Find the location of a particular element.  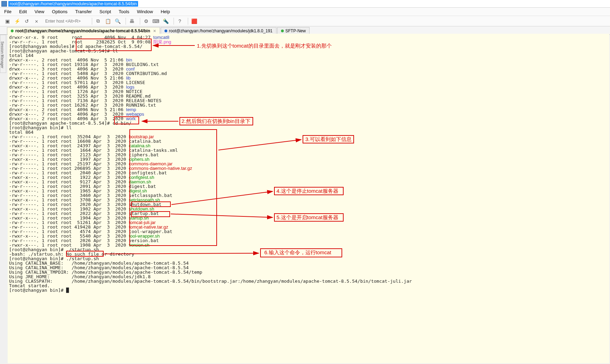

help-icon: ? is located at coordinates (180, 21).